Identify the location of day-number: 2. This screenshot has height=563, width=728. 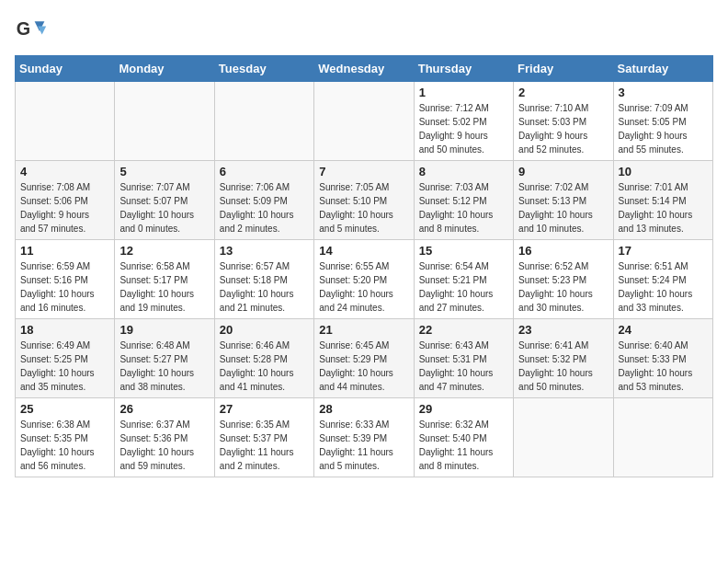
(563, 92).